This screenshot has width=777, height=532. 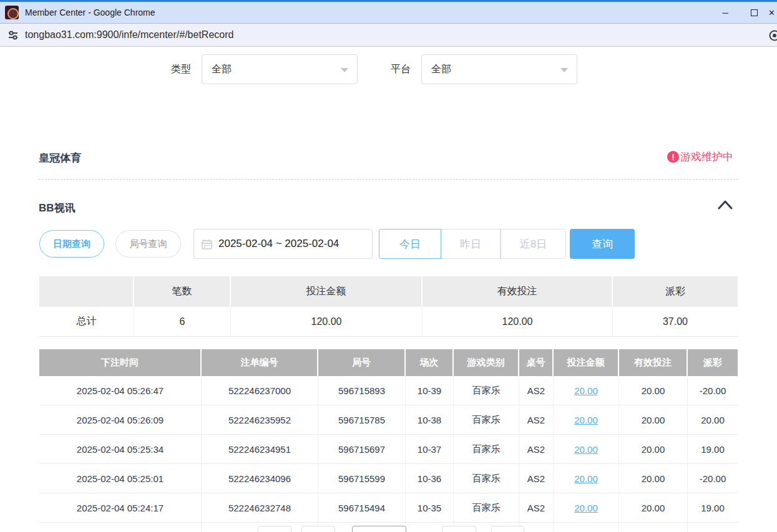 I want to click on summary-header-cell: 投注金额, so click(x=327, y=292).